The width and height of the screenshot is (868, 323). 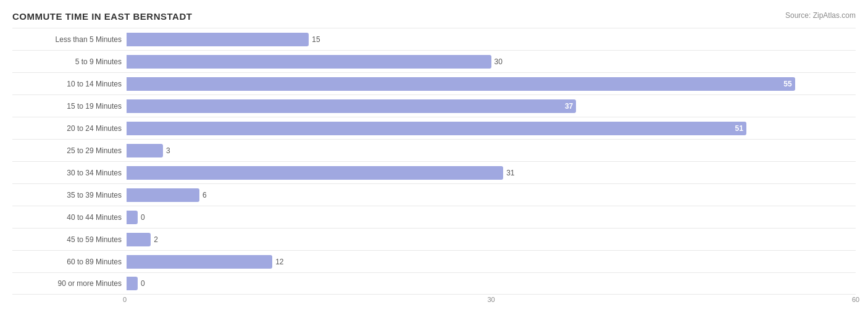 What do you see at coordinates (491, 301) in the screenshot?
I see `x-axis: 03060` at bounding box center [491, 301].